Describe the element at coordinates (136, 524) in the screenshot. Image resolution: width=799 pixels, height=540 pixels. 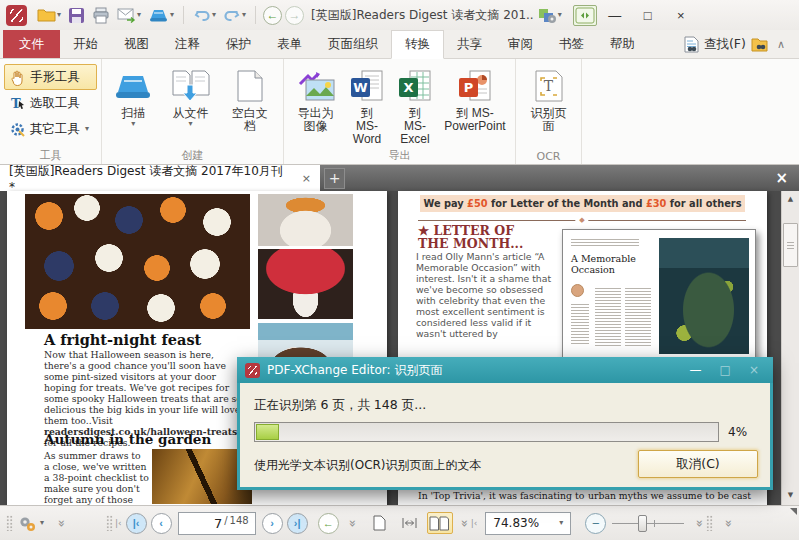
I see `first-page-button: |‹` at that location.